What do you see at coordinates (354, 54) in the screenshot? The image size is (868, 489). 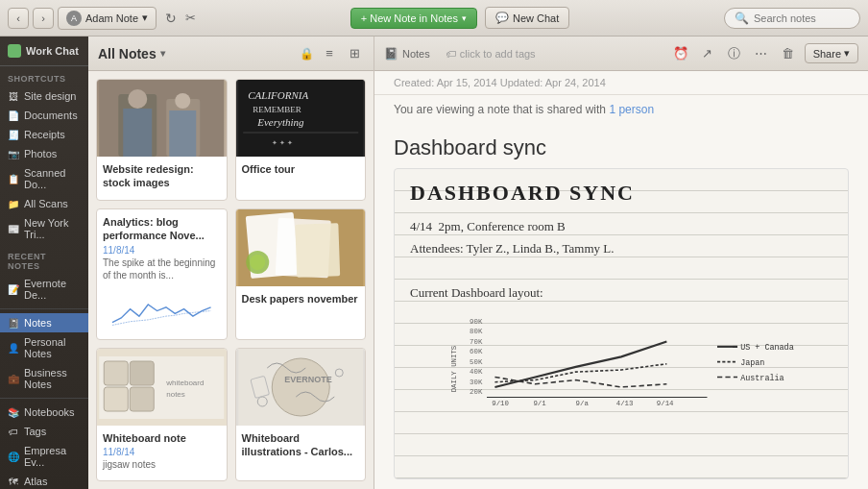 I see `grid-view-button: ⊞` at bounding box center [354, 54].